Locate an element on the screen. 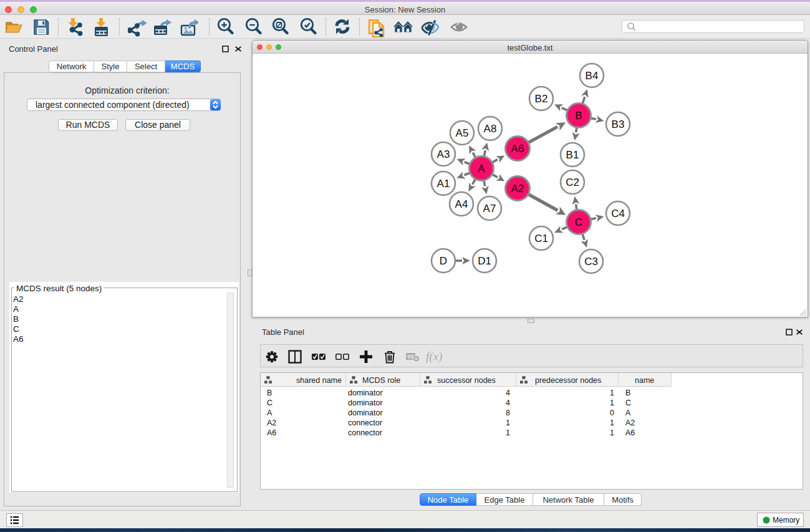 Image resolution: width=810 pixels, height=532 pixels. svg-text: D is located at coordinates (443, 261).